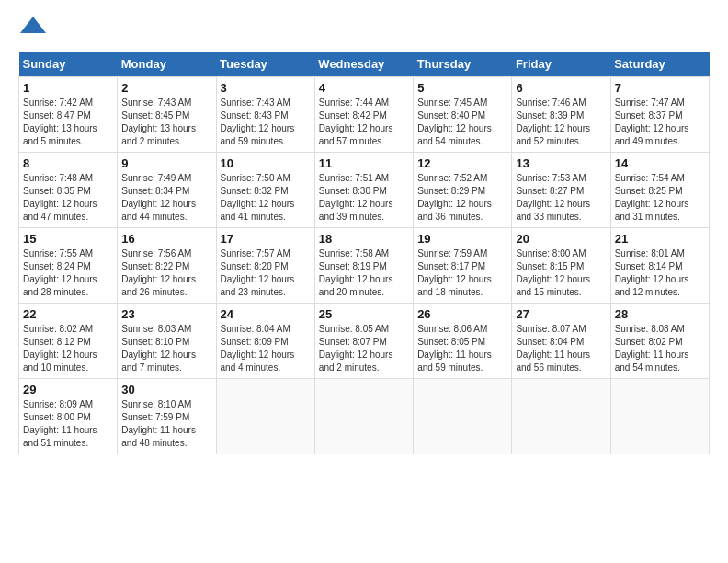 The image size is (728, 563). What do you see at coordinates (265, 341) in the screenshot?
I see `calendar-day-cell: 24 Sunrise: 8:04 AM Sunset: 8:09 PM Dayl…` at bounding box center [265, 341].